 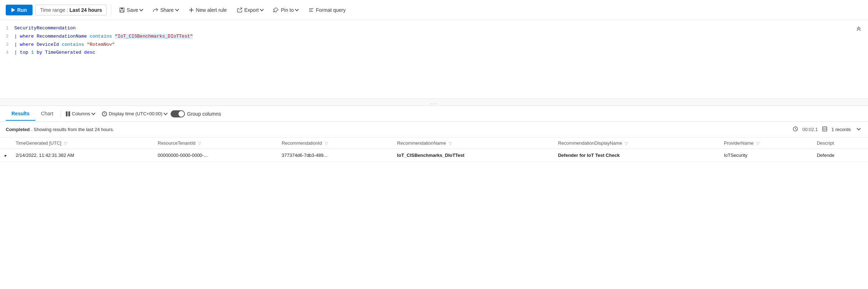 I want to click on status-text: . Showing results from the last 24 hours…, so click(x=73, y=130).